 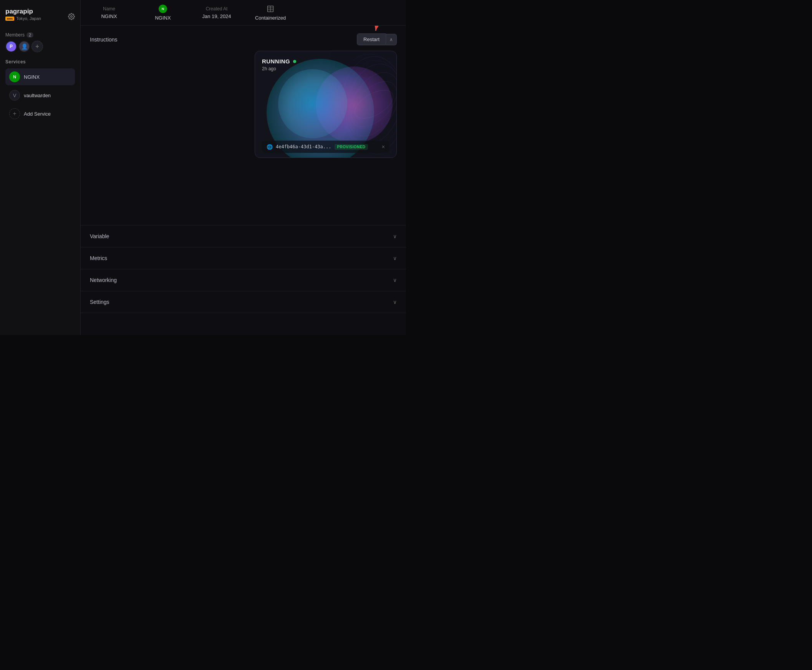 What do you see at coordinates (40, 168) in the screenshot?
I see `sidebar: pagrapip aws Tokyo, Japan Members 2 P` at bounding box center [40, 168].